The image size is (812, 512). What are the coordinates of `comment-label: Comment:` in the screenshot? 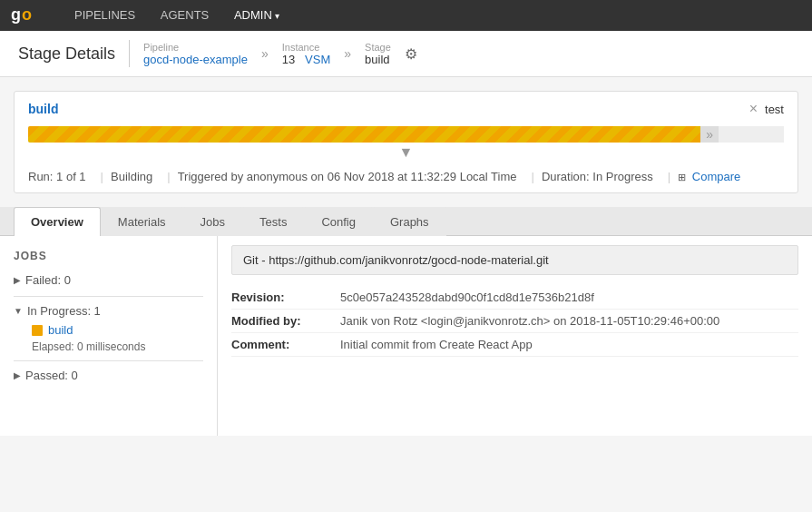 It's located at (286, 345).